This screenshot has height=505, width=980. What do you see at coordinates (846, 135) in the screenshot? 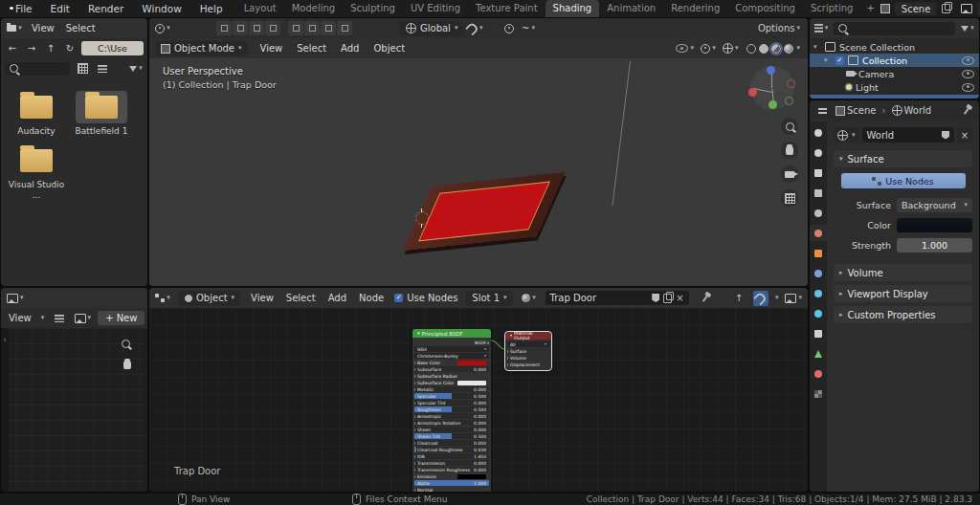
I see `browse-world-button: ▾` at bounding box center [846, 135].